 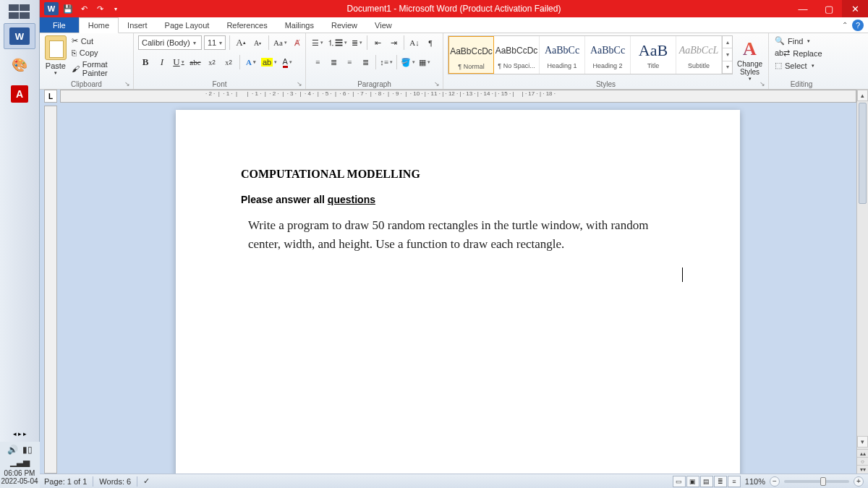 What do you see at coordinates (251, 62) in the screenshot?
I see `text-effects-button: A` at bounding box center [251, 62].